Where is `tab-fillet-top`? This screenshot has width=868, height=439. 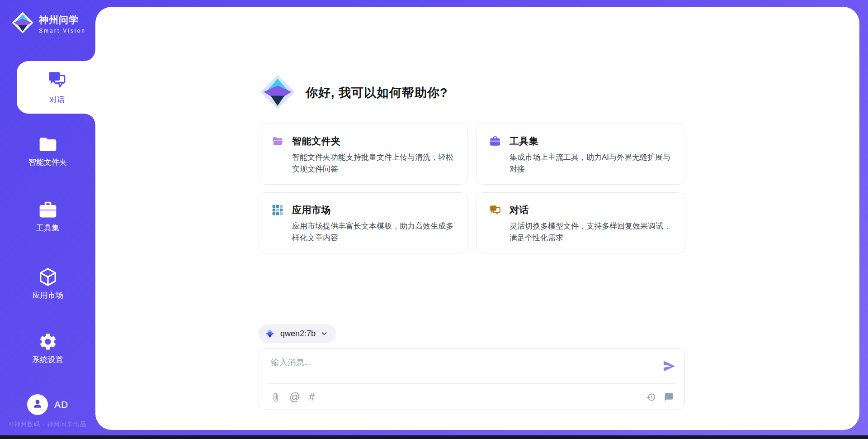 tab-fillet-top is located at coordinates (90, 56).